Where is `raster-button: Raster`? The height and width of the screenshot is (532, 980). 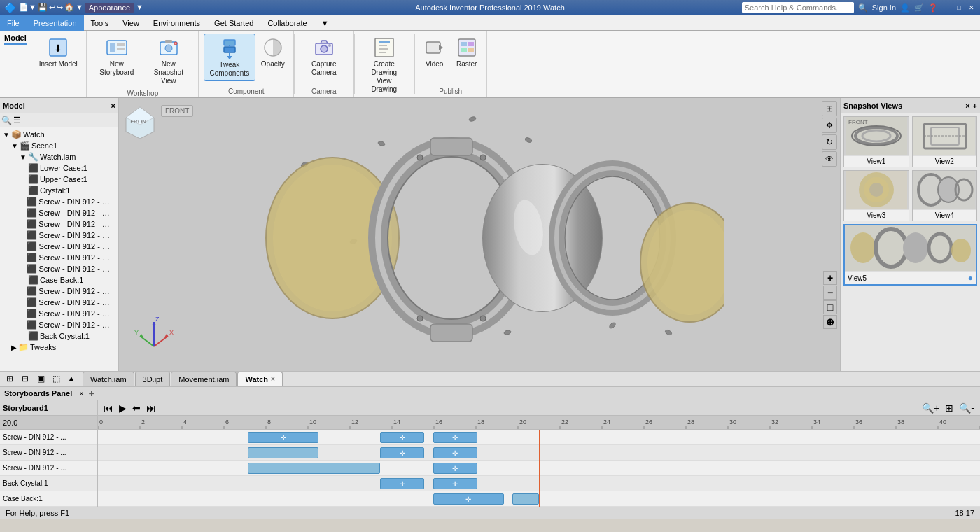
raster-button: Raster is located at coordinates (467, 52).